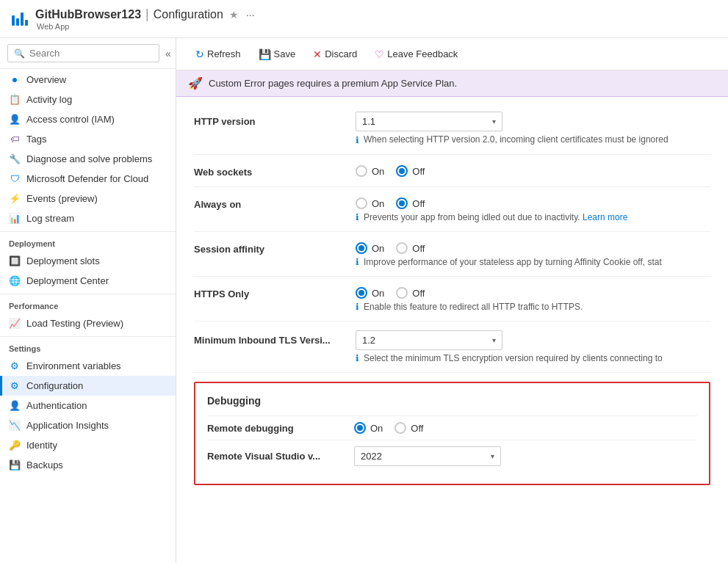 The width and height of the screenshot is (728, 563). What do you see at coordinates (605, 217) in the screenshot?
I see `learn-more-link: Learn more` at bounding box center [605, 217].